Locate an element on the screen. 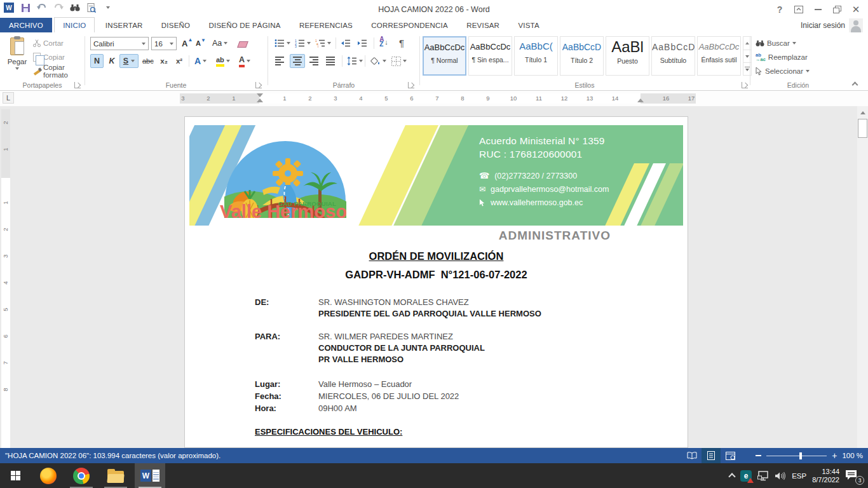 This screenshot has height=488, width=868. find-menu-button: Buscar is located at coordinates (776, 43).